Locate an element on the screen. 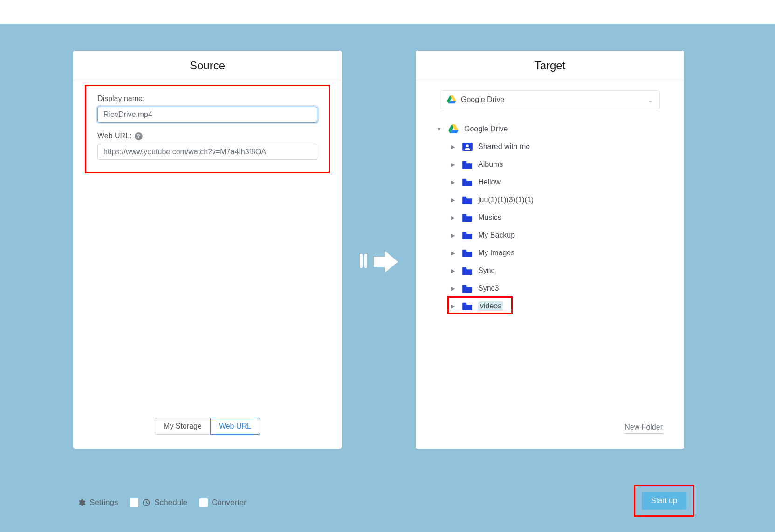 The height and width of the screenshot is (532, 775). tree-item-videos: ▶videos is located at coordinates (550, 306).